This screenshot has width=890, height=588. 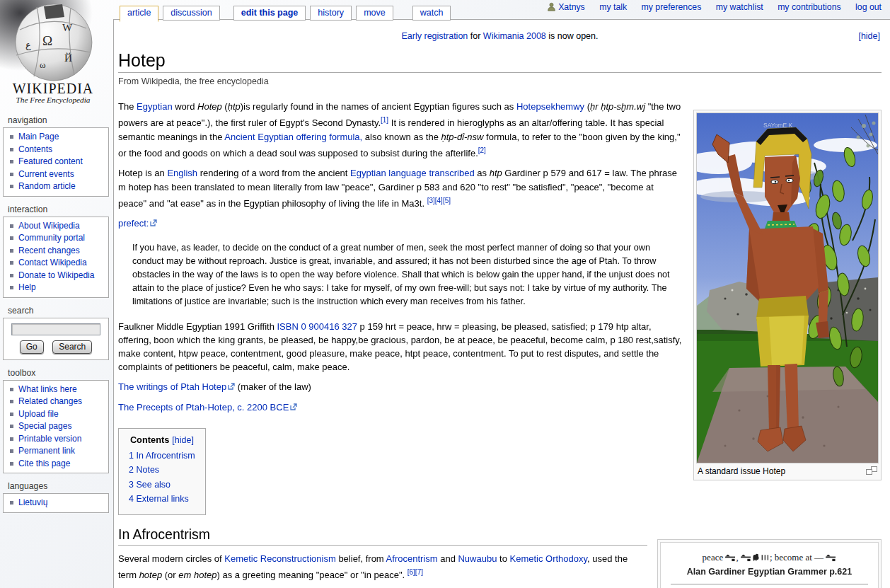 I want to click on wiki-link: Kemetic Orthodoxy, so click(x=549, y=559).